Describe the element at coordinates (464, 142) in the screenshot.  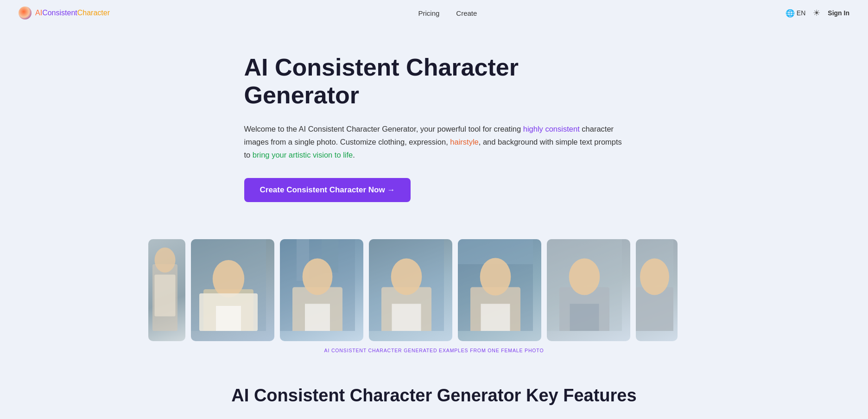
I see `hero-highlight-hairstyle: hairstyle` at that location.